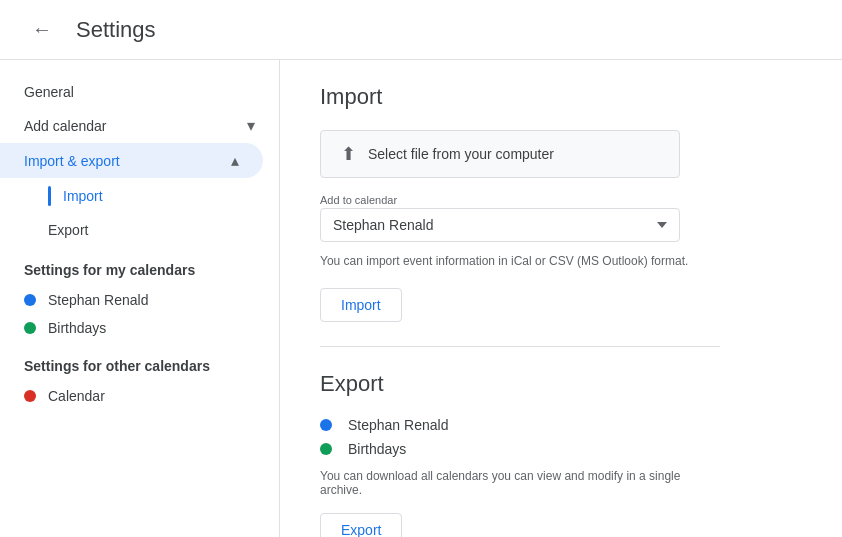 The width and height of the screenshot is (842, 537). Describe the element at coordinates (140, 300) in the screenshot. I see `sidebar-item-stephan-renald: Stephan Renald` at that location.